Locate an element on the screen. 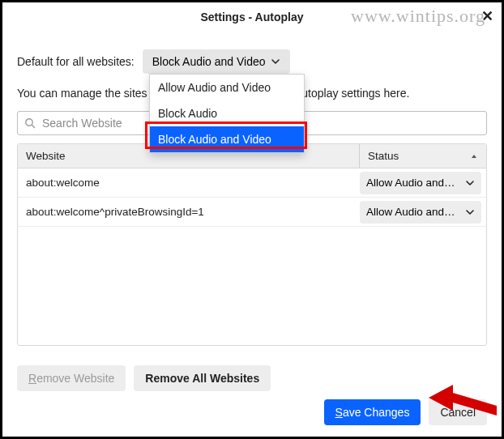 This screenshot has width=504, height=439. cell-website: about:welcome is located at coordinates (193, 183).